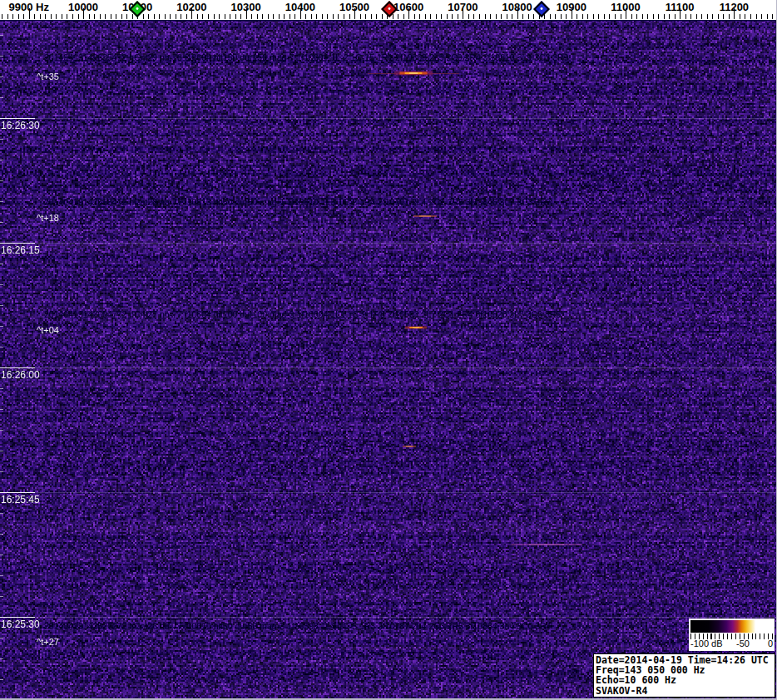 The height and width of the screenshot is (700, 777). What do you see at coordinates (542, 9) in the screenshot?
I see `blue-marker-diamond-icon` at bounding box center [542, 9].